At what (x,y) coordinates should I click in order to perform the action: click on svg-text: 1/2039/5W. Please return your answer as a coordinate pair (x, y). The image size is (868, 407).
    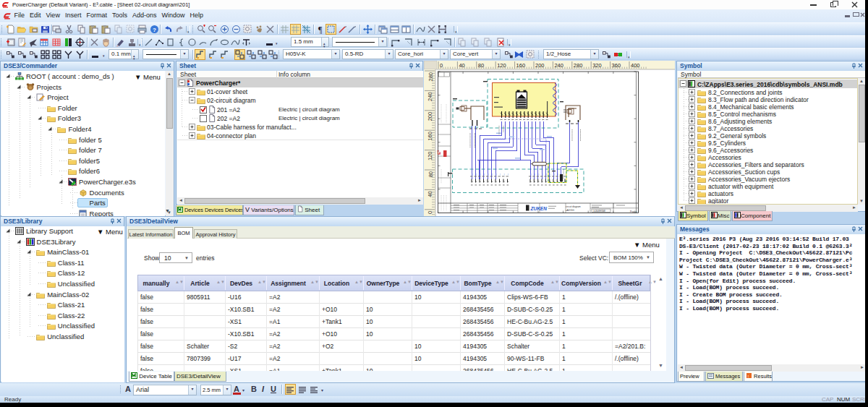
    Looking at the image, I should click on (600, 211).